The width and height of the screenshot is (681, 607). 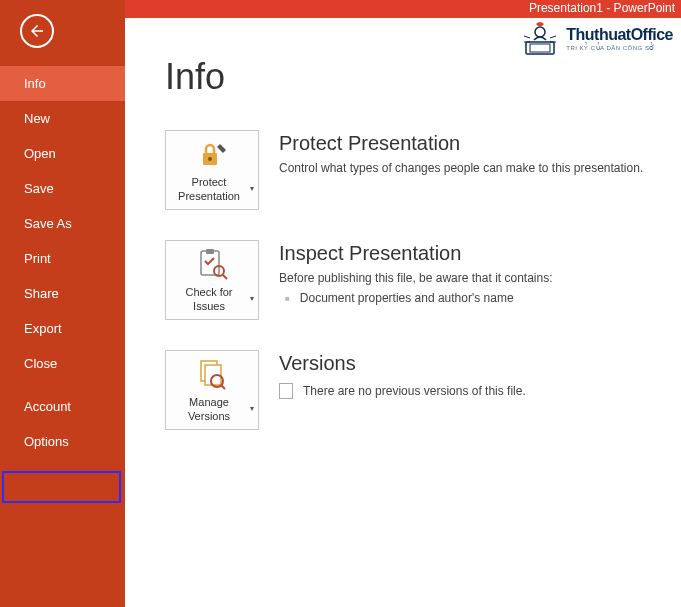 What do you see at coordinates (602, 8) in the screenshot?
I see `titlebar-text: Presentation1 - PowerPoint` at bounding box center [602, 8].